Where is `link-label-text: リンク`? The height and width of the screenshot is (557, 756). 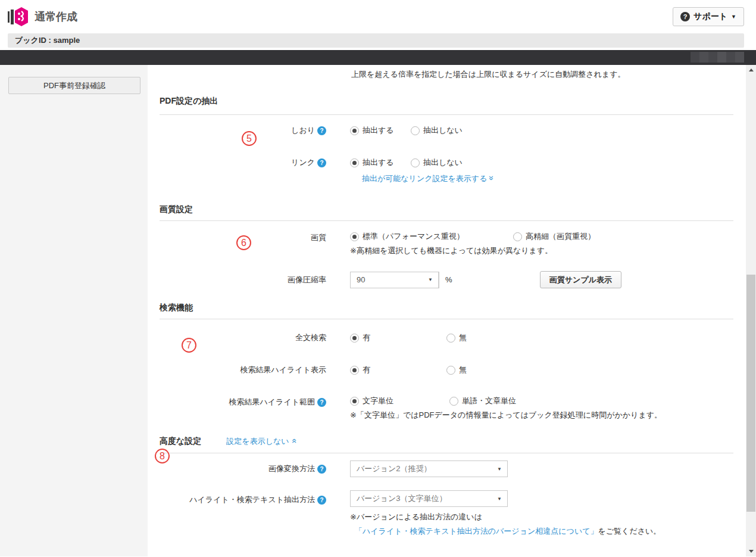 link-label-text: リンク is located at coordinates (303, 163).